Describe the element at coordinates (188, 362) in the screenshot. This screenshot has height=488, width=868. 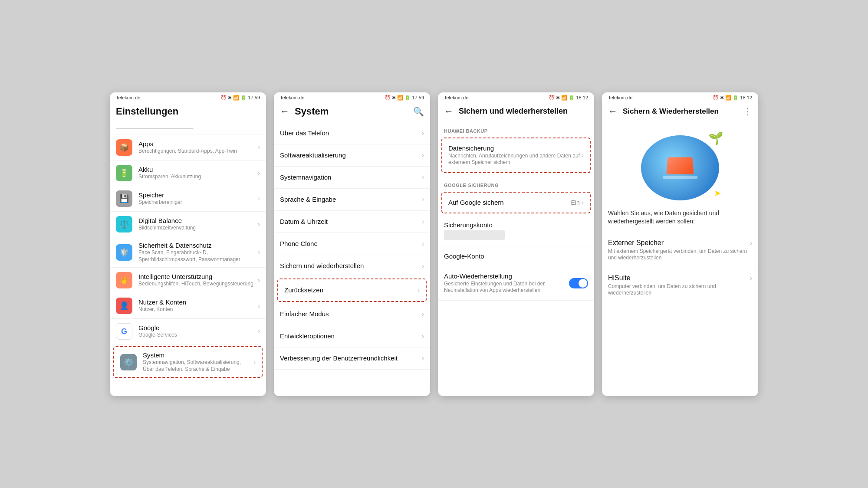
I see `settings-item-system: ⚙️ System Systemnavigation, Softwareaktu…` at that location.